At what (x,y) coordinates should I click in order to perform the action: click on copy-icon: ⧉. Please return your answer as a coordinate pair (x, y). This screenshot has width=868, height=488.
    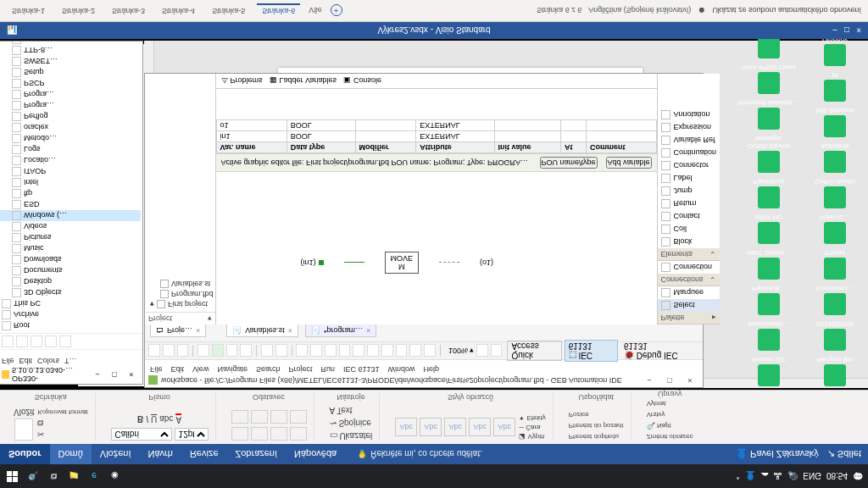
    Looking at the image, I should click on (63, 424).